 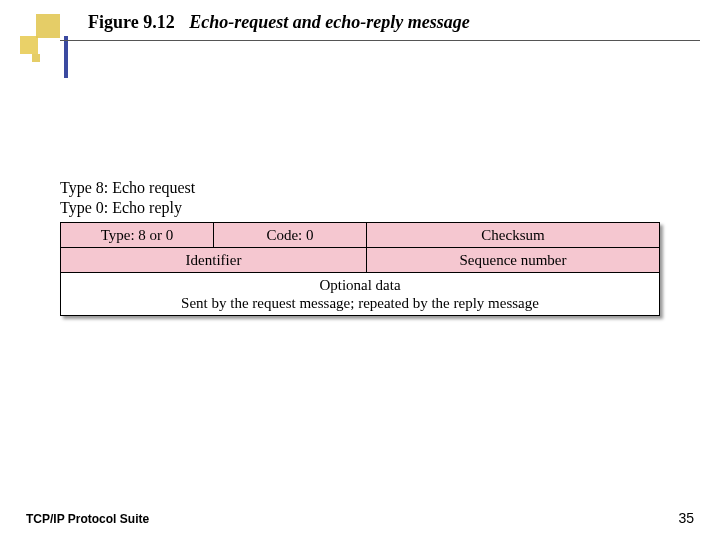 What do you see at coordinates (290, 236) in the screenshot?
I see `cell-code: Code: 0` at bounding box center [290, 236].